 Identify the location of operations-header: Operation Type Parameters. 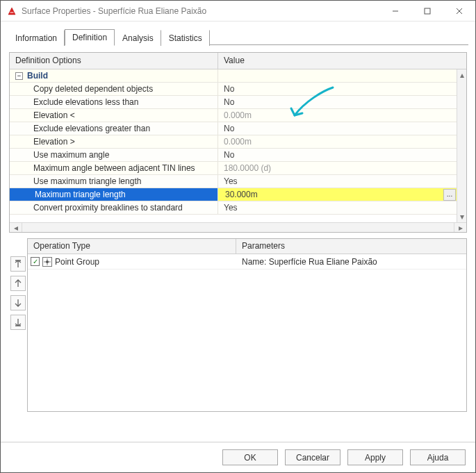
(247, 247).